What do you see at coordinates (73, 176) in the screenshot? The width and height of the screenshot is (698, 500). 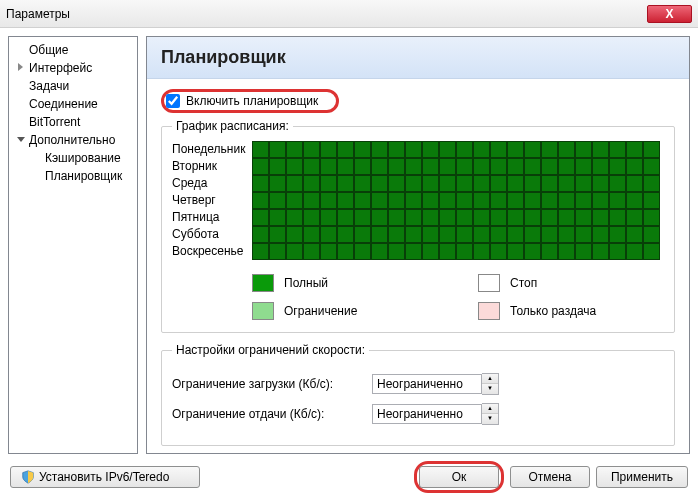 I see `sidebar-item-scheduler: Планировщик` at bounding box center [73, 176].